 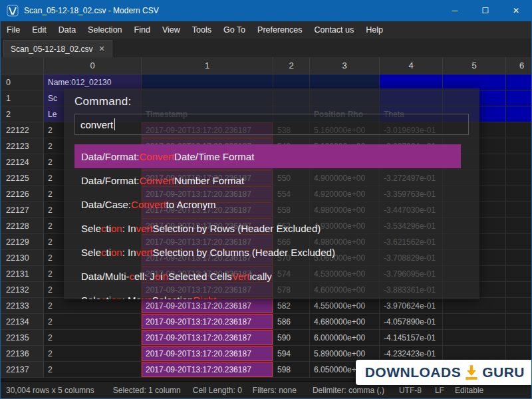 I want to click on cell: -4.145157e-01, so click(x=411, y=338).